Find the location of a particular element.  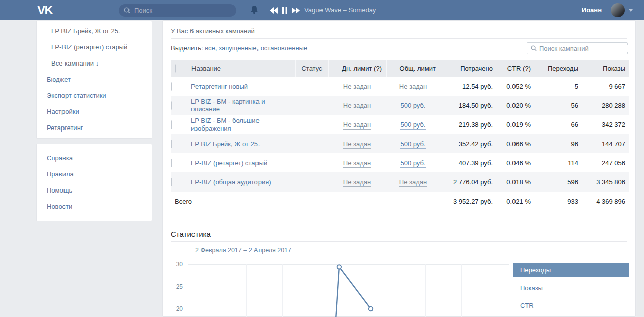

total-spent: 3 952.27 руб. is located at coordinates (469, 202).